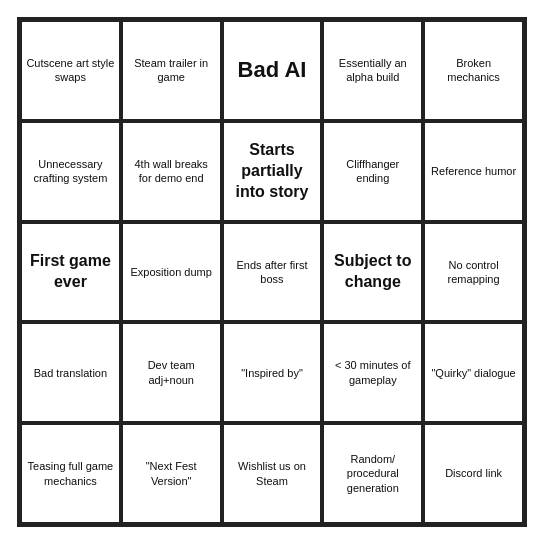  Describe the element at coordinates (172, 372) in the screenshot. I see `bingo-cell-16: Dev team adj+noun` at that location.